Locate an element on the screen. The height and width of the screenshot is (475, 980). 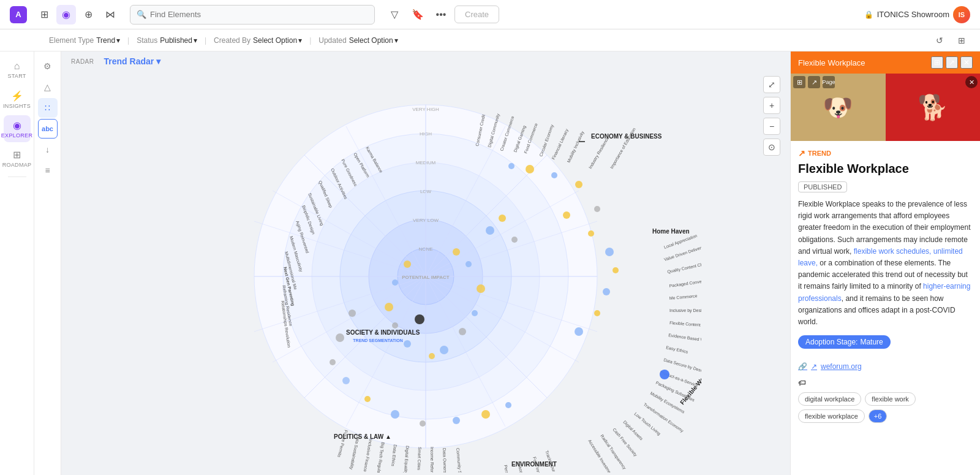
shape-tool: △ is located at coordinates (48, 87).